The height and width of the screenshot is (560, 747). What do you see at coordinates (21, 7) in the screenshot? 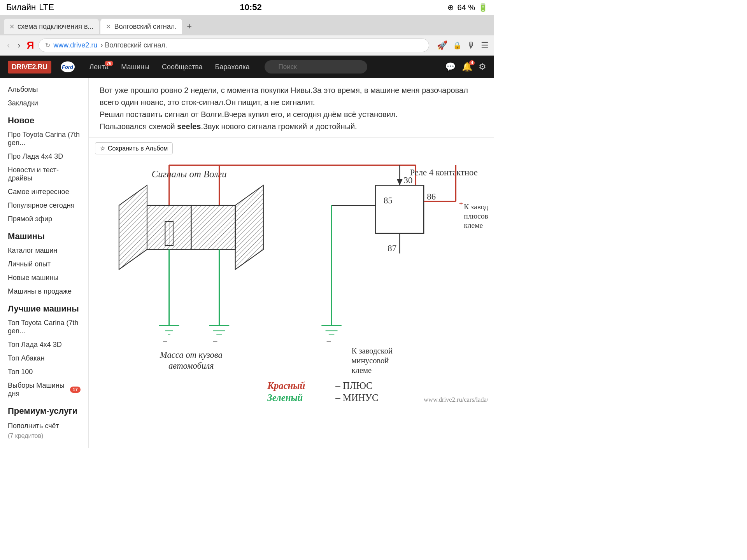
I see `carrier-label: Билайн` at bounding box center [21, 7].